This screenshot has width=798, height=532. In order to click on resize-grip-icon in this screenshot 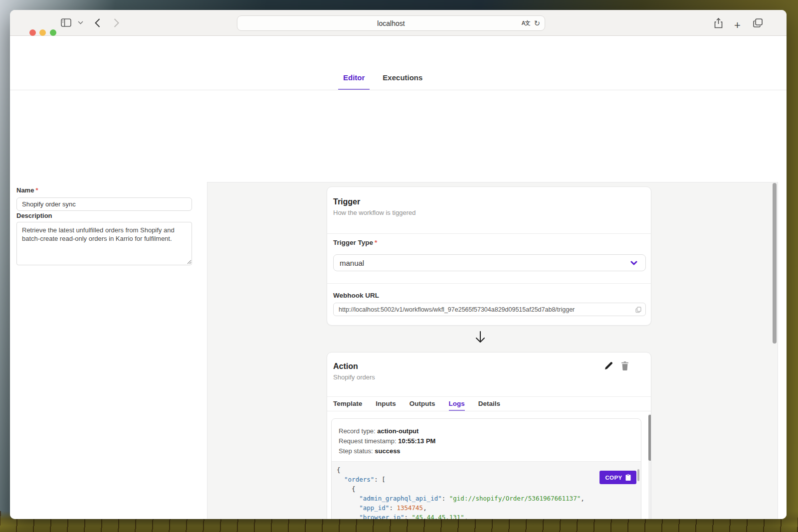, I will do `click(190, 262)`.